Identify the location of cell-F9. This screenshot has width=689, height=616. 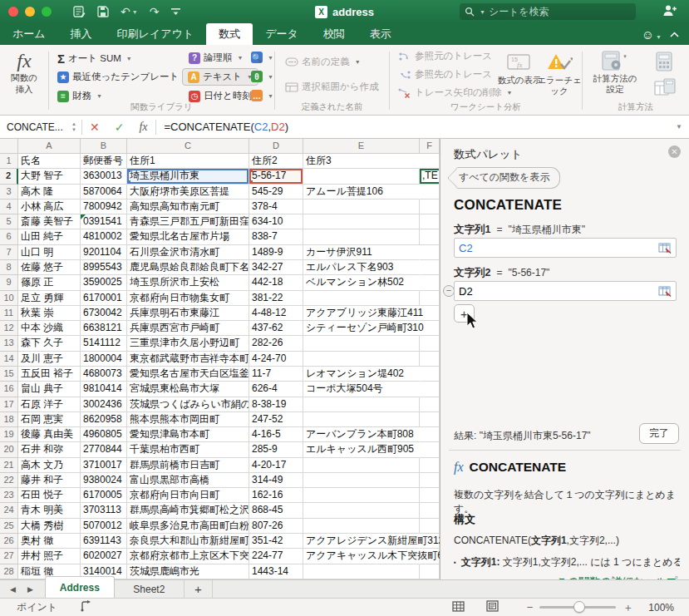
(430, 283).